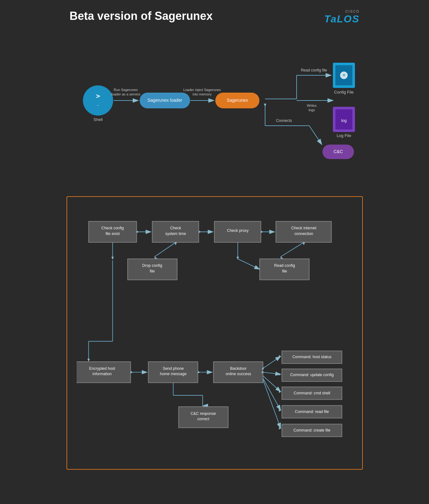  I want to click on svg-text: Command: update config, so click(312, 375).